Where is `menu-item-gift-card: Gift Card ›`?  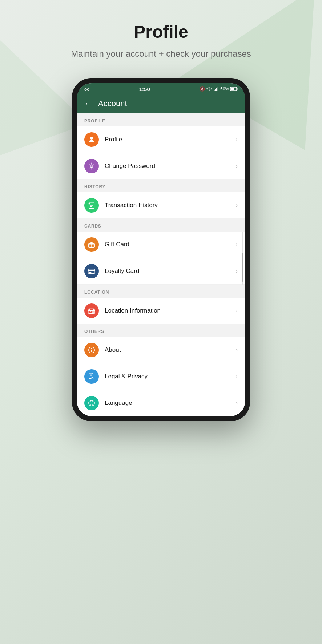 menu-item-gift-card: Gift Card › is located at coordinates (161, 245).